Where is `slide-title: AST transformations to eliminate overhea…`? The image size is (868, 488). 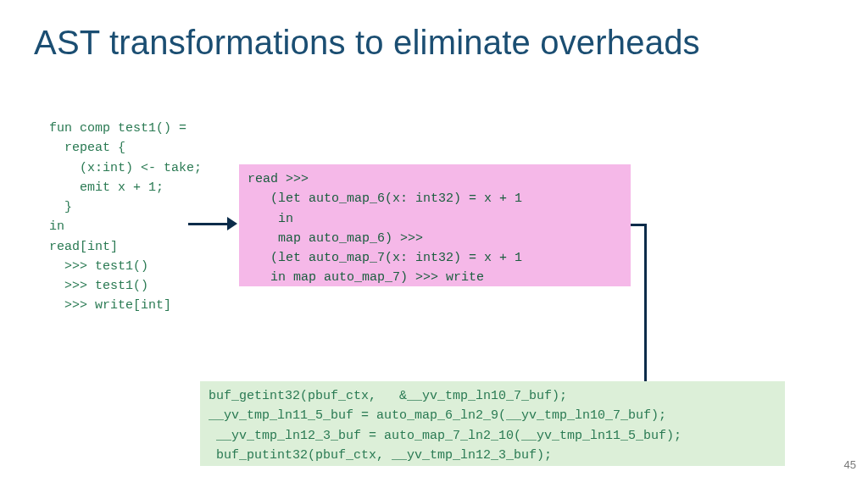
slide-title: AST transformations to eliminate overhea… is located at coordinates (367, 42).